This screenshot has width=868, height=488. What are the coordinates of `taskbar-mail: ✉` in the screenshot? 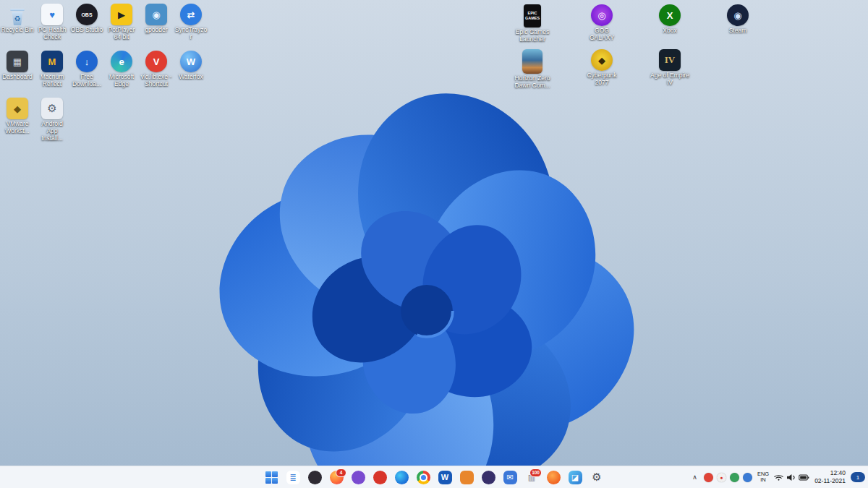 It's located at (510, 477).